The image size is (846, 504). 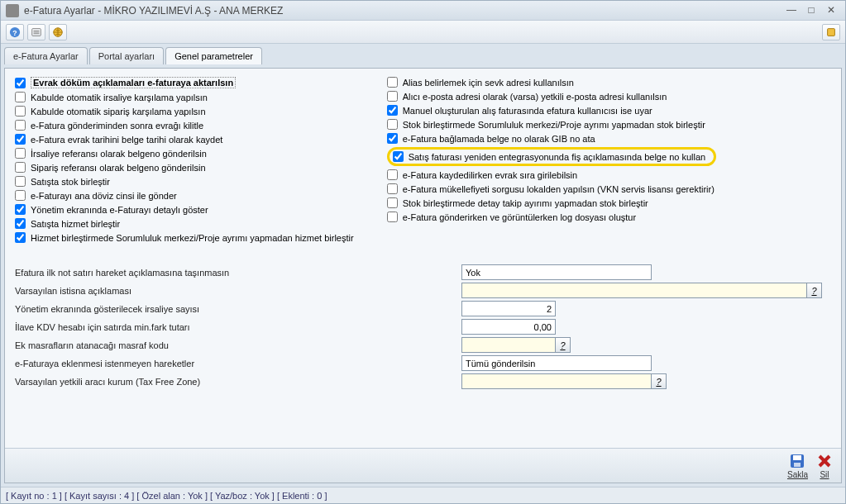 What do you see at coordinates (20, 111) in the screenshot?
I see `chk-kabulde-siparis` at bounding box center [20, 111].